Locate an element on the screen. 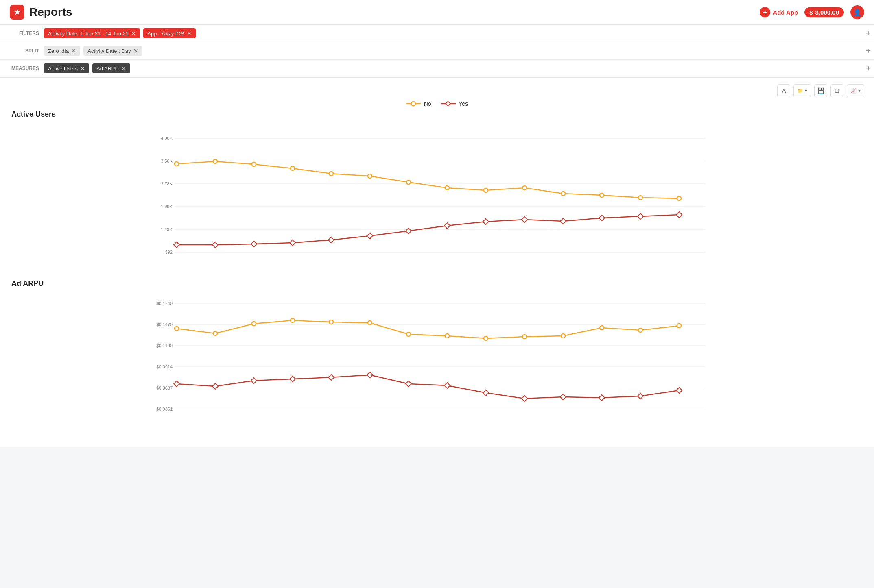 This screenshot has height=588, width=874. filters-add-button: + is located at coordinates (868, 33).